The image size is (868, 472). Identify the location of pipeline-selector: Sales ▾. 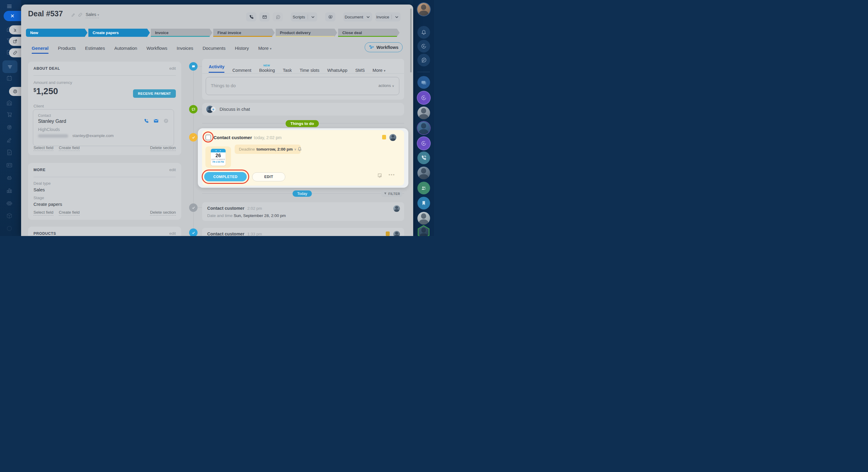
(92, 15).